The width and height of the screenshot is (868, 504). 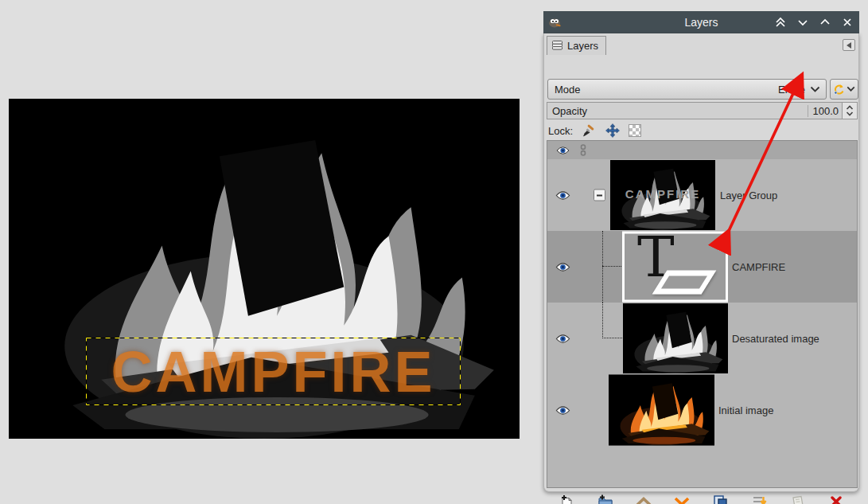 I want to click on alpha-checker-icon, so click(x=635, y=131).